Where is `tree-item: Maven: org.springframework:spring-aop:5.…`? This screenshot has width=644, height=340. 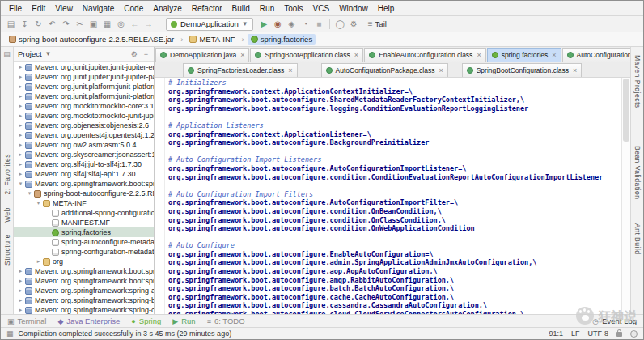 tree-item: Maven: org.springframework:spring-aop:5.… is located at coordinates (84, 291).